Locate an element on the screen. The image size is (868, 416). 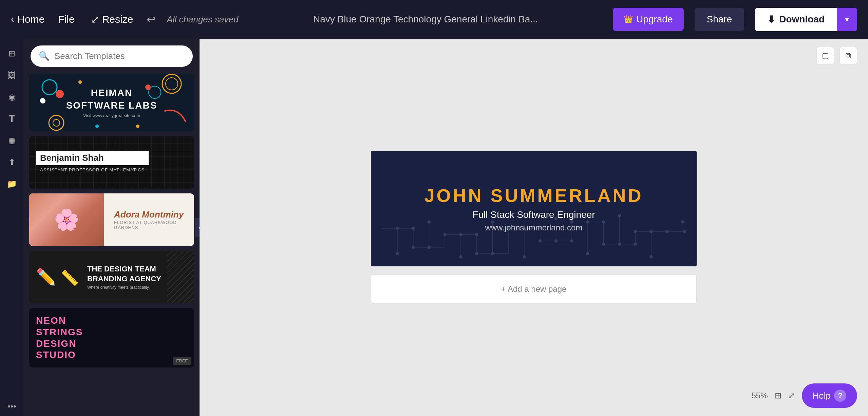
tcard4-sub: Where creativity meets practicality. is located at coordinates (124, 287).